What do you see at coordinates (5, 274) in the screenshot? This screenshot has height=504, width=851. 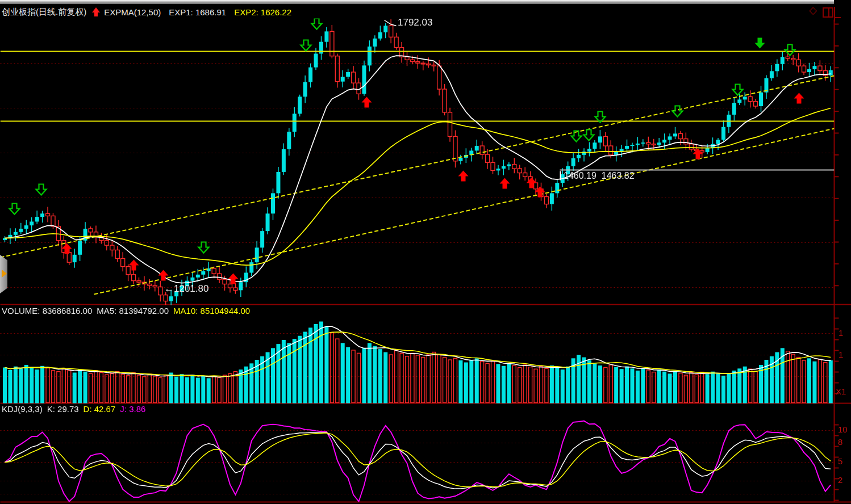 I see `expand-arrow-icon` at bounding box center [5, 274].